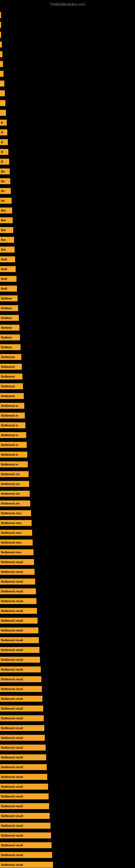 This screenshot has height=868, width=135. What do you see at coordinates (68, 132) in the screenshot?
I see `bar-row: B` at bounding box center [68, 132].